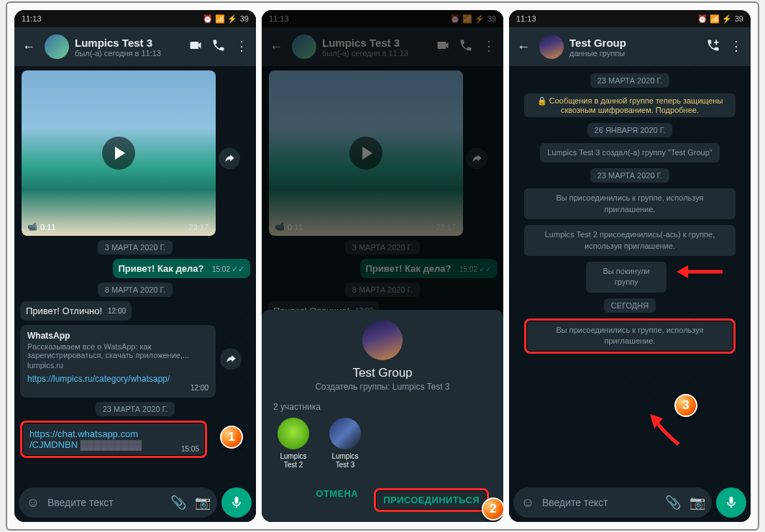 The height and width of the screenshot is (532, 765). Describe the element at coordinates (384, 407) in the screenshot. I see `member-count: 2 участника` at that location.